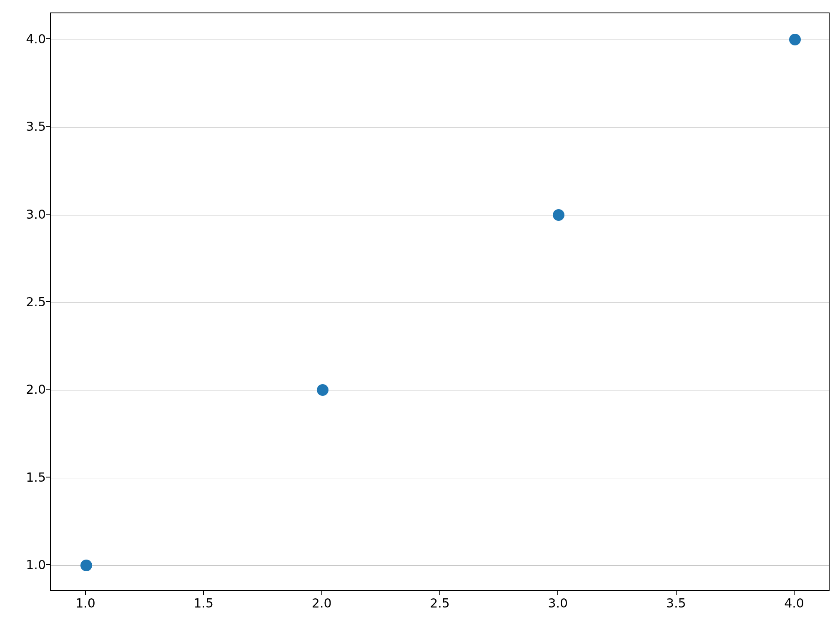 Image resolution: width=840 pixels, height=620 pixels. What do you see at coordinates (36, 127) in the screenshot?
I see `y-tick-label: 3.5` at bounding box center [36, 127].